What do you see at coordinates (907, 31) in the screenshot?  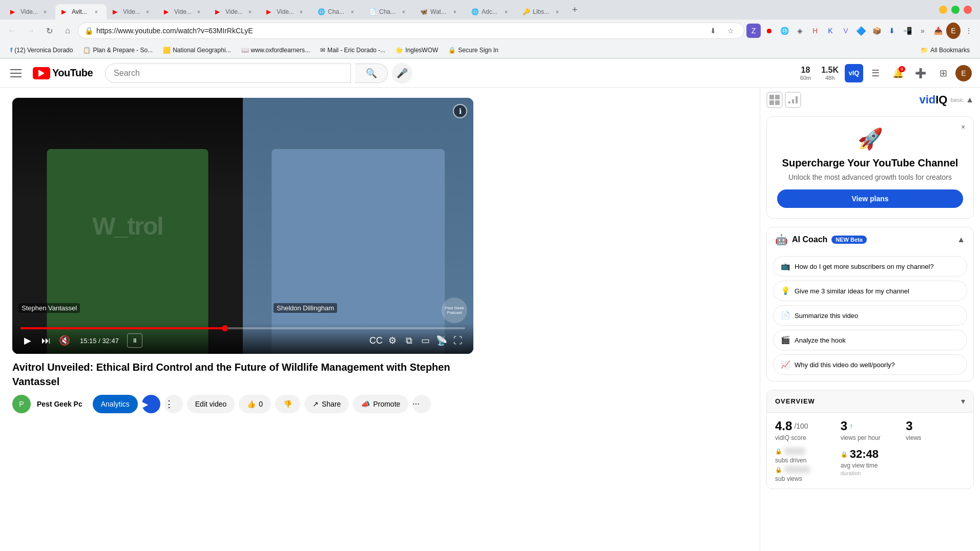 I see `ext-10: 📲` at bounding box center [907, 31].